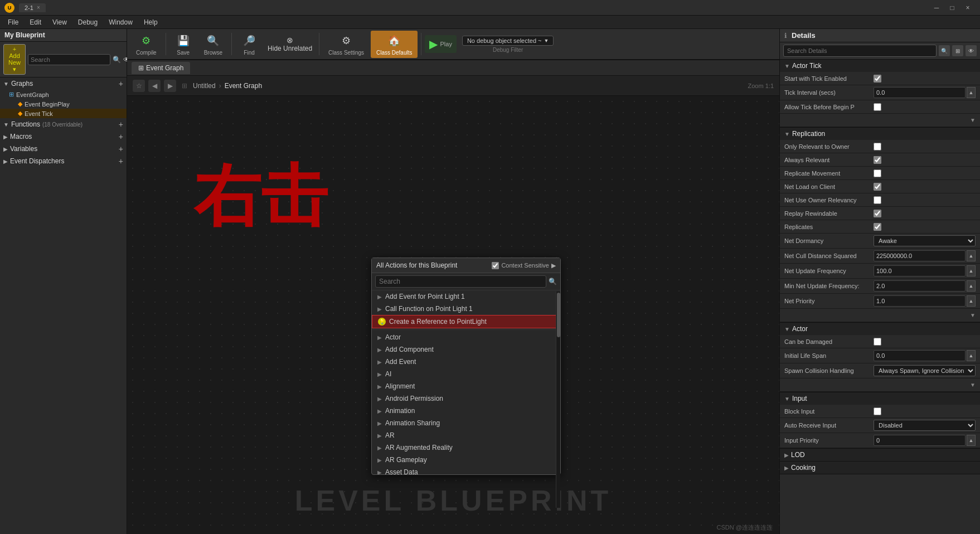 Image resolution: width=980 pixels, height=534 pixels. Describe the element at coordinates (121, 124) in the screenshot. I see `functions-add-icon: +` at that location.